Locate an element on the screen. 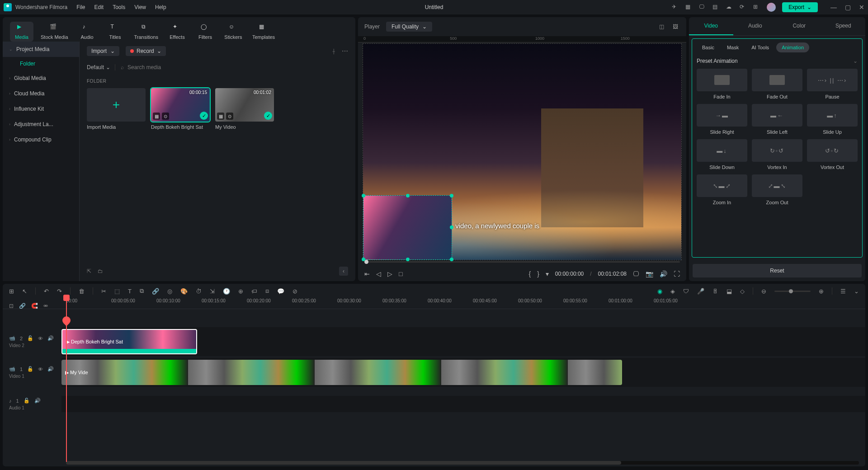 The width and height of the screenshot is (868, 470). minimize-button: — is located at coordinates (834, 7).